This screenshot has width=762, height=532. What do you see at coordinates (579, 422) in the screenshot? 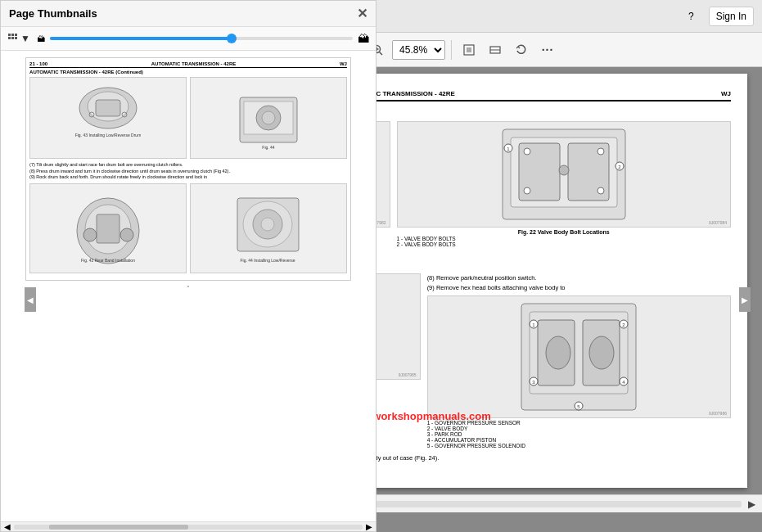
I see `pdf-fig-label-1: 1 - GOVERNOR PRESSURE SENSOR` at bounding box center [579, 422].